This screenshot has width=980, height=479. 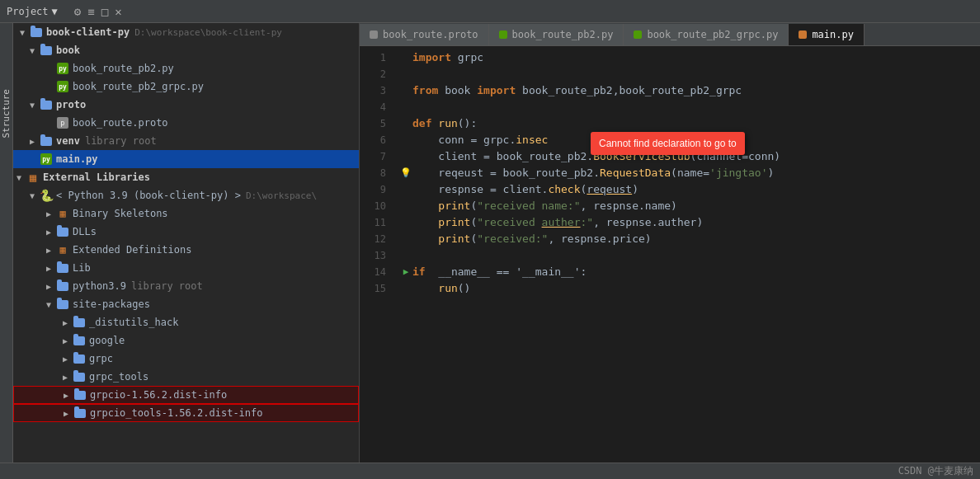 I want to click on project-dropdown: Project ▼, so click(x=32, y=12).